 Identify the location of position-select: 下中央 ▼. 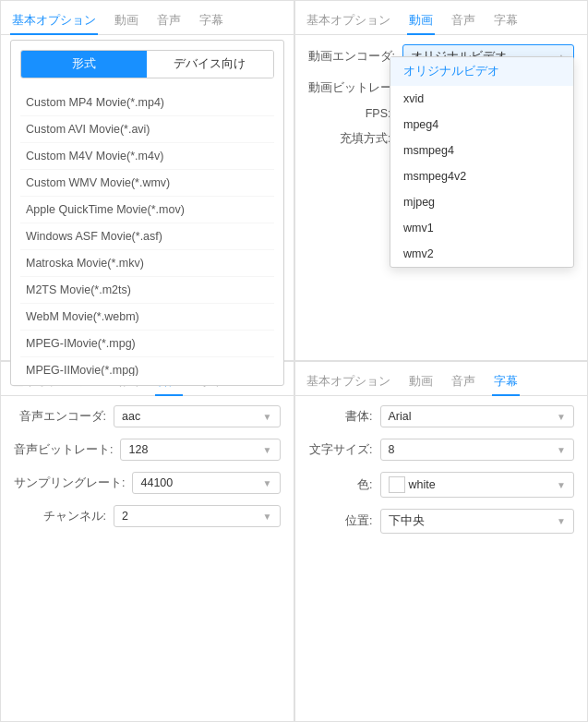
(478, 521).